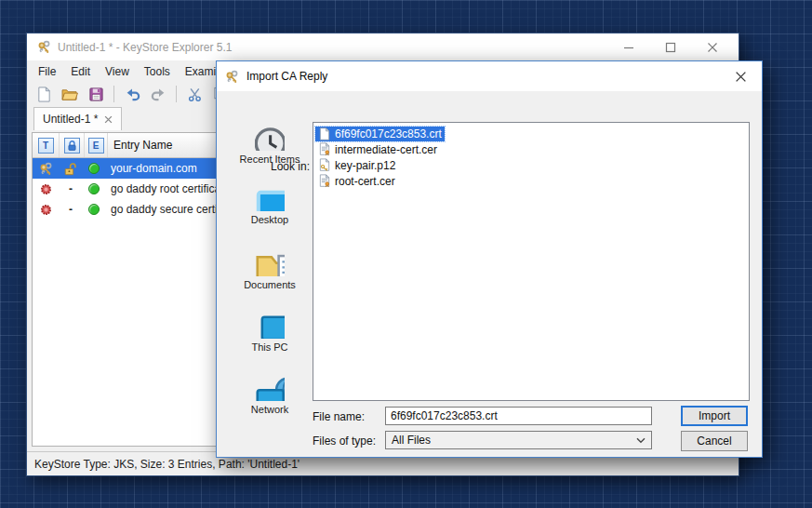 The image size is (812, 508). Describe the element at coordinates (47, 145) in the screenshot. I see `type-badge: T` at that location.